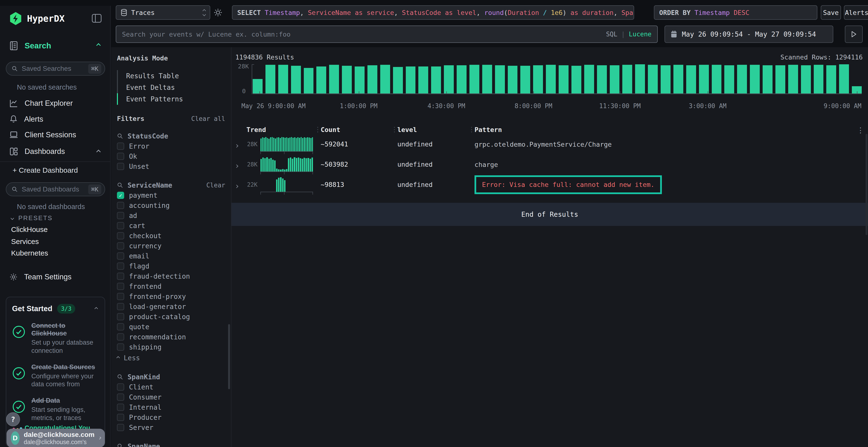  What do you see at coordinates (433, 13) in the screenshot?
I see `sql-select-editor: SELECT Timestamp, ServiceName as service…` at bounding box center [433, 13].